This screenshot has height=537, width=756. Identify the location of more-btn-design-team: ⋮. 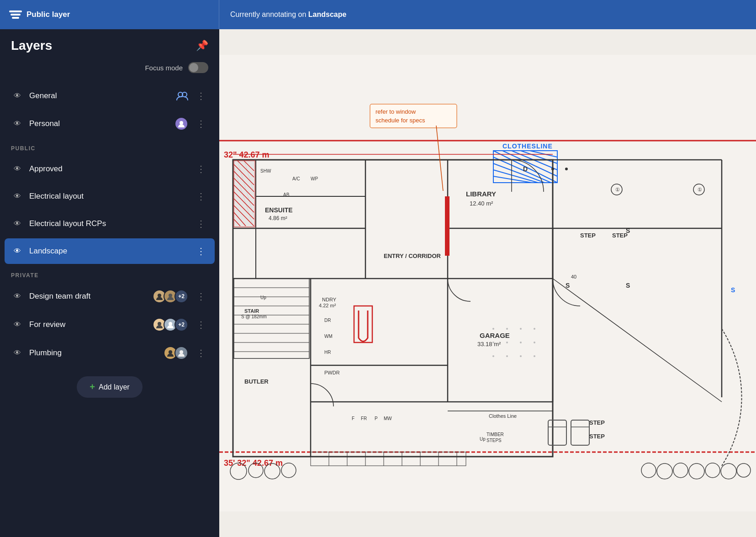
(201, 296).